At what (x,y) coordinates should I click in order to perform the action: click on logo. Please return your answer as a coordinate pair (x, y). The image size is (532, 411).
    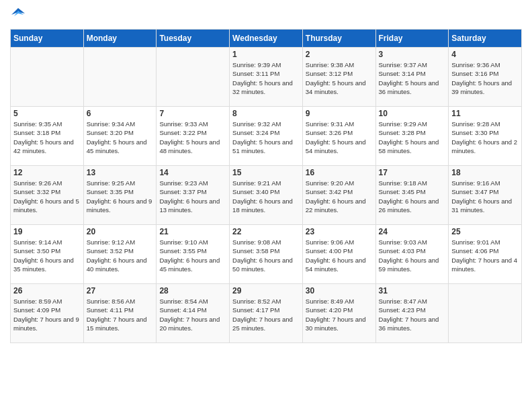
    Looking at the image, I should click on (17, 15).